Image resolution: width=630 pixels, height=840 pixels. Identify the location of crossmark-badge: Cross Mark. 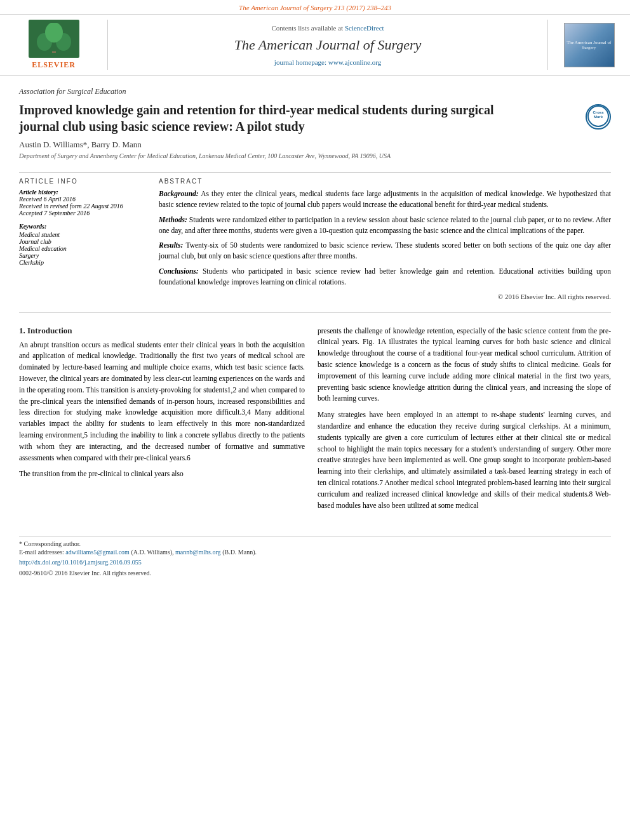
(598, 117).